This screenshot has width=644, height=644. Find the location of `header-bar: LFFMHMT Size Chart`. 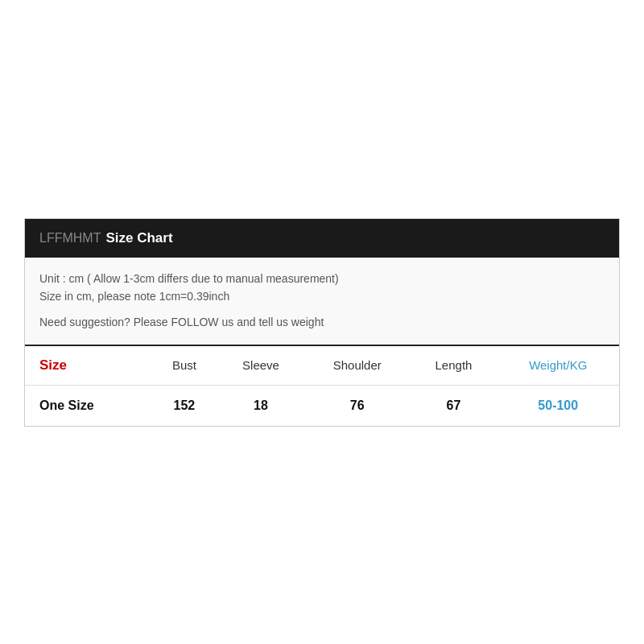

header-bar: LFFMHMT Size Chart is located at coordinates (322, 238).